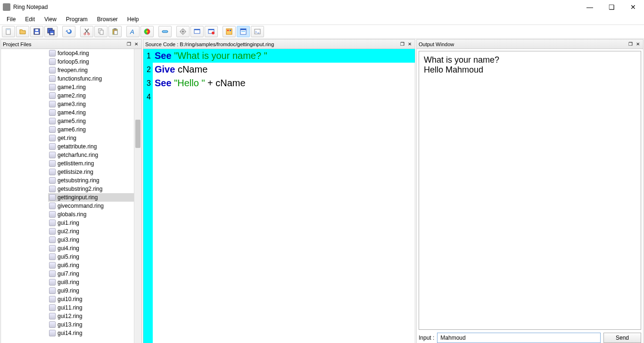 This screenshot has height=343, width=644. I want to click on file-item: gui11.ring, so click(91, 308).